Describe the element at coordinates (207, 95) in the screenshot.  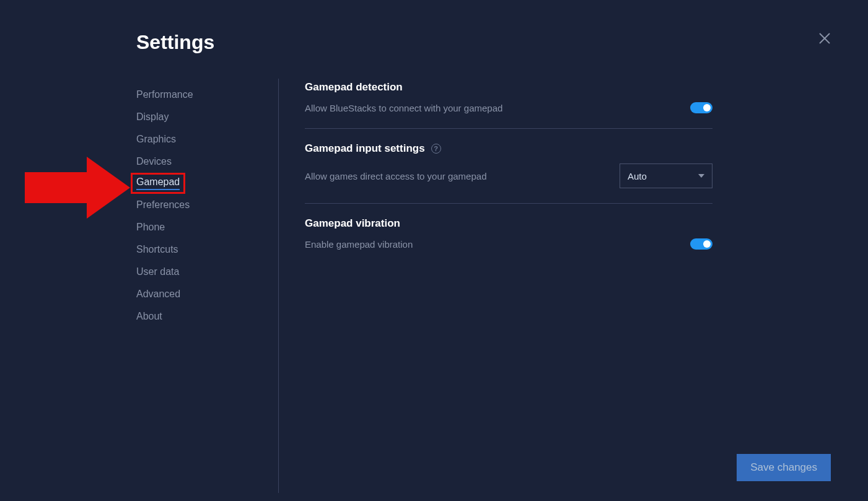
I see `sidebar-item-performance: Performance` at that location.